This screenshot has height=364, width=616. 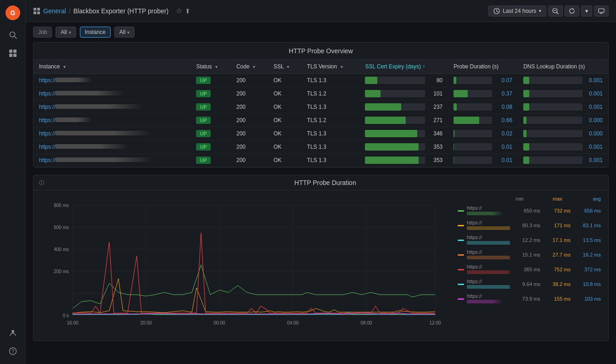 What do you see at coordinates (563, 67) in the screenshot?
I see `col-dns-duration: DNS Lookup Duration (s)` at bounding box center [563, 67].